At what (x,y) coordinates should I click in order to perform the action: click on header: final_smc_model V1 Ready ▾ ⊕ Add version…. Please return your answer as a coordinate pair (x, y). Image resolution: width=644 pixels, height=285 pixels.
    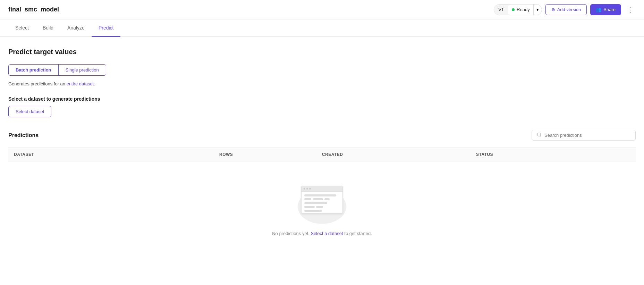
    Looking at the image, I should click on (322, 10).